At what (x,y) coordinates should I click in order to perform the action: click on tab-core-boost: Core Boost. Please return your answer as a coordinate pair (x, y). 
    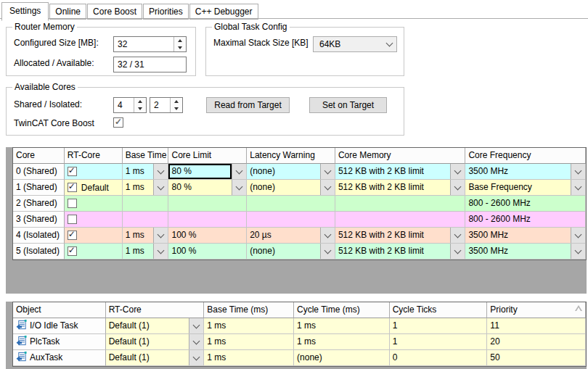
    Looking at the image, I should click on (115, 12).